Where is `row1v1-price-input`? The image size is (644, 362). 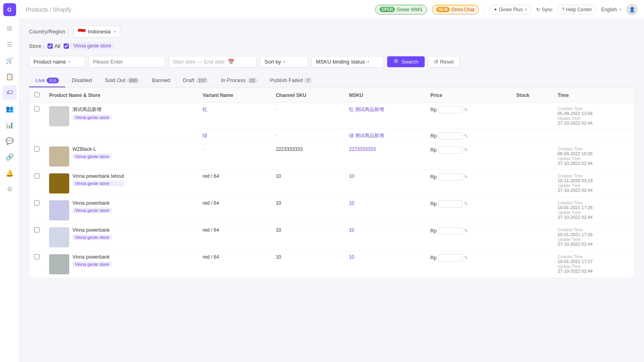
row1v1-price-input is located at coordinates (450, 110).